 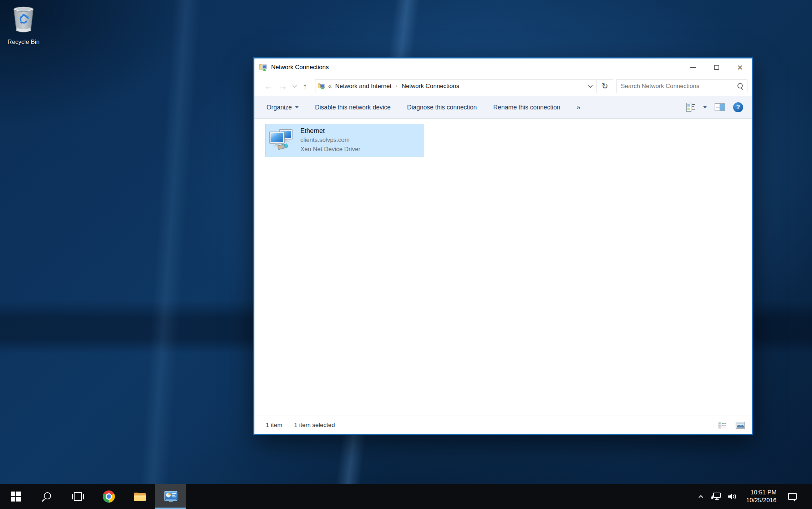 I want to click on up-button: ↑, so click(x=305, y=86).